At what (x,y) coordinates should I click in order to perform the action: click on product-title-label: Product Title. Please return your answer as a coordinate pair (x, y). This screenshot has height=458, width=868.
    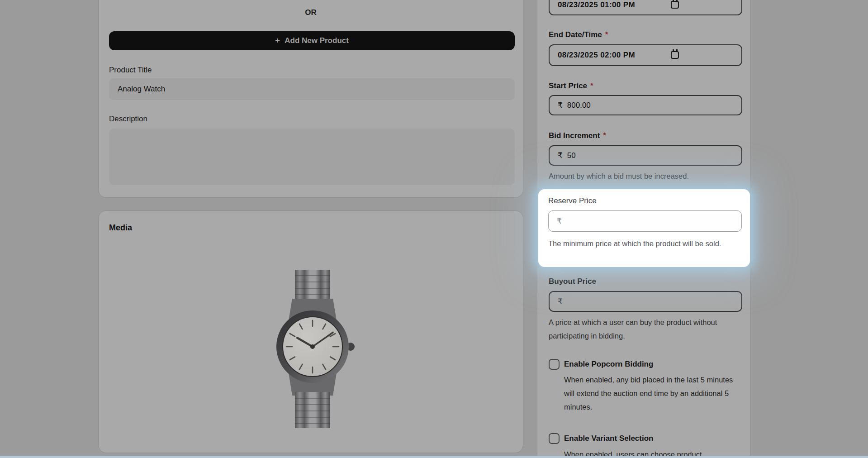
    Looking at the image, I should click on (130, 70).